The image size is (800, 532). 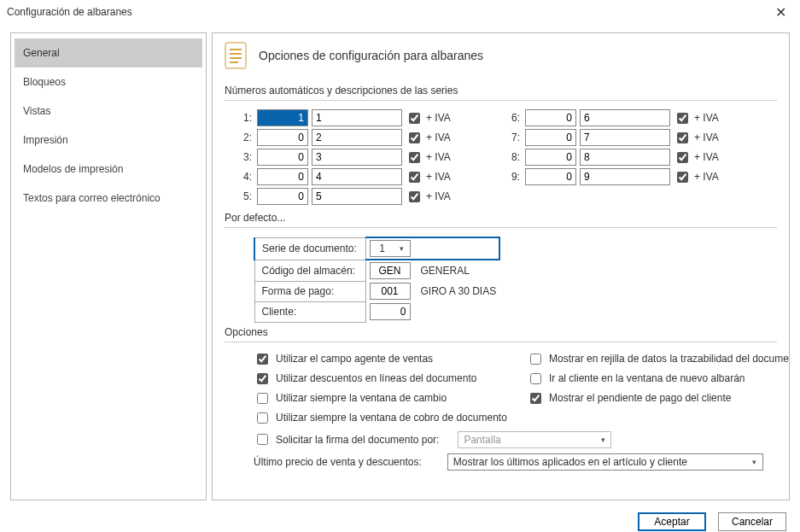 What do you see at coordinates (108, 169) in the screenshot?
I see `sidebar-item-4: Modelos de impresión` at bounding box center [108, 169].